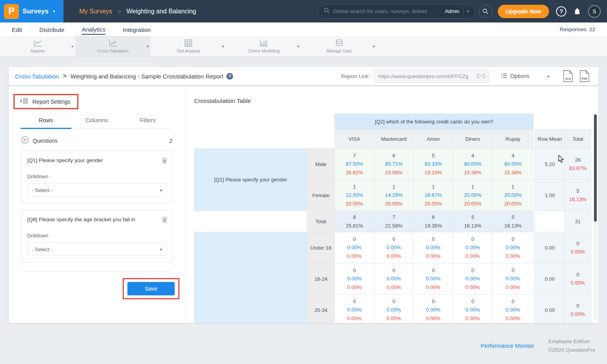 The image size is (607, 364). What do you see at coordinates (596, 168) in the screenshot?
I see `scrollbar-thumb` at bounding box center [596, 168].